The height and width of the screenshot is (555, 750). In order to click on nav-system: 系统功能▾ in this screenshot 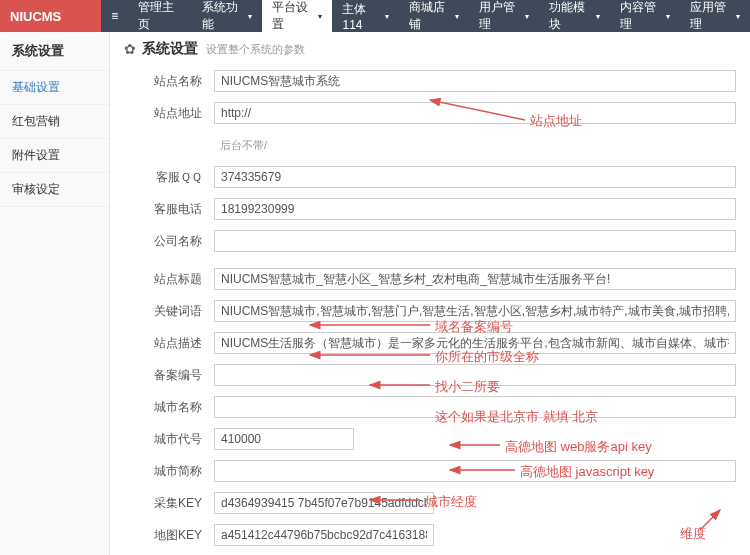, I will do `click(227, 16)`.